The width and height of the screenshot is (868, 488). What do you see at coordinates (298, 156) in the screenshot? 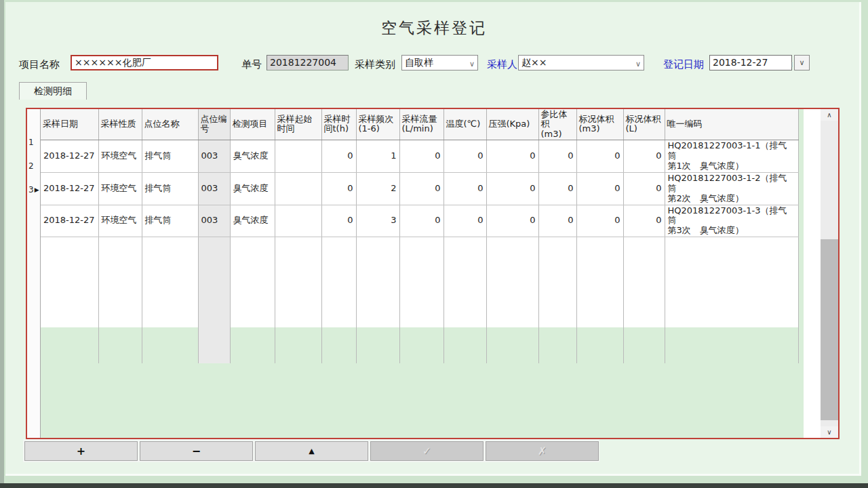
I see `cell-r1-c5` at bounding box center [298, 156].